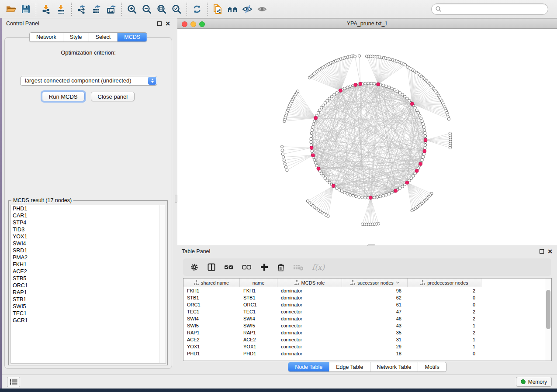  Describe the element at coordinates (88, 223) in the screenshot. I see `mcds-result-item: STP4` at that location.